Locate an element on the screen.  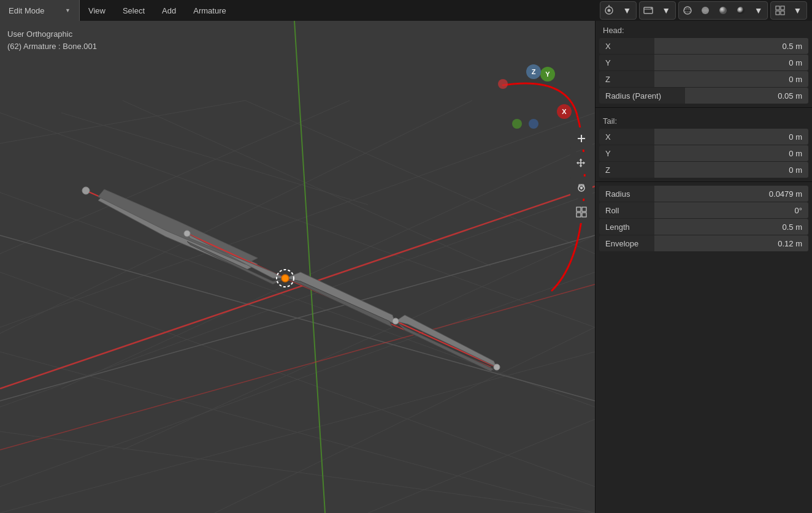
tail-z-row: Z 0 m is located at coordinates (704, 170).